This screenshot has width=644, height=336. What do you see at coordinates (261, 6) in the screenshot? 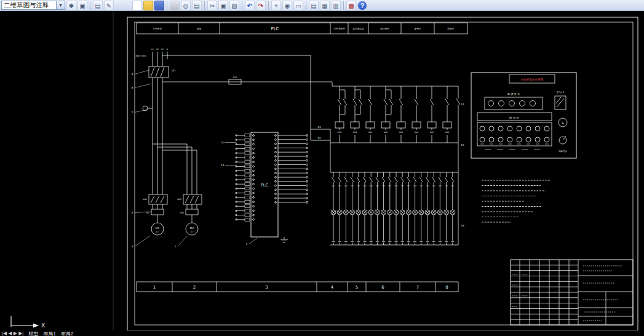
I see `redo-icon: ↷` at bounding box center [261, 6].